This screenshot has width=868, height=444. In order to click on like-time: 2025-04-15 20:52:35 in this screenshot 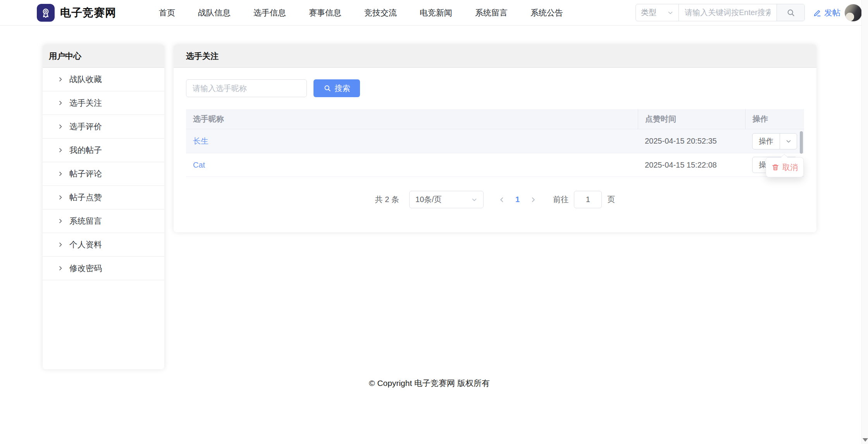, I will do `click(691, 141)`.